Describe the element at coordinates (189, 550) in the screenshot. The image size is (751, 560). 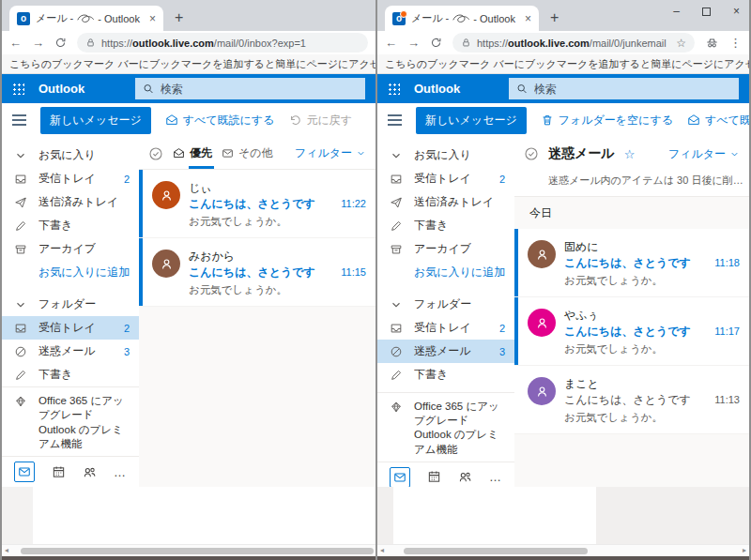
I see `horizontal-scrollbar: ◂` at that location.